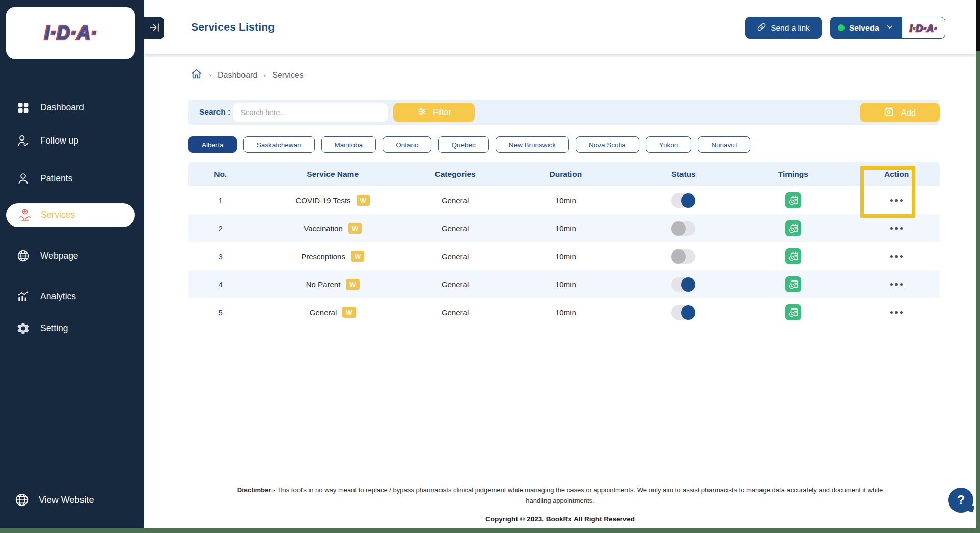  What do you see at coordinates (154, 29) in the screenshot?
I see `collapse-arrow-icon` at bounding box center [154, 29].